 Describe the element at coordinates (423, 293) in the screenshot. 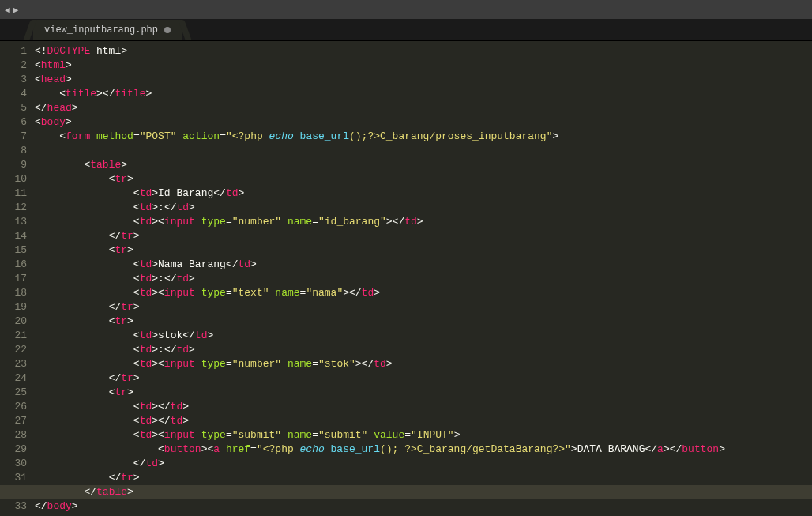

I see `code-line: <td><input type="text" name="nama"></td>` at that location.